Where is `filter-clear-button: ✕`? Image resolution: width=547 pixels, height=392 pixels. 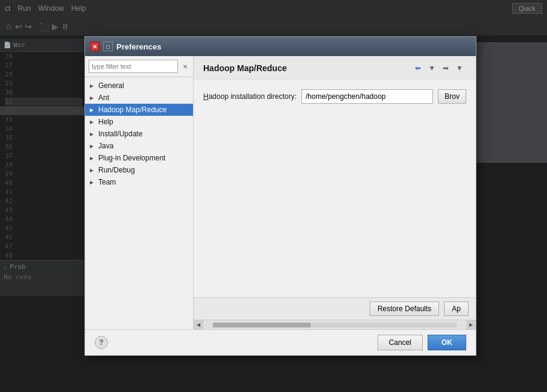 filter-clear-button: ✕ is located at coordinates (185, 66).